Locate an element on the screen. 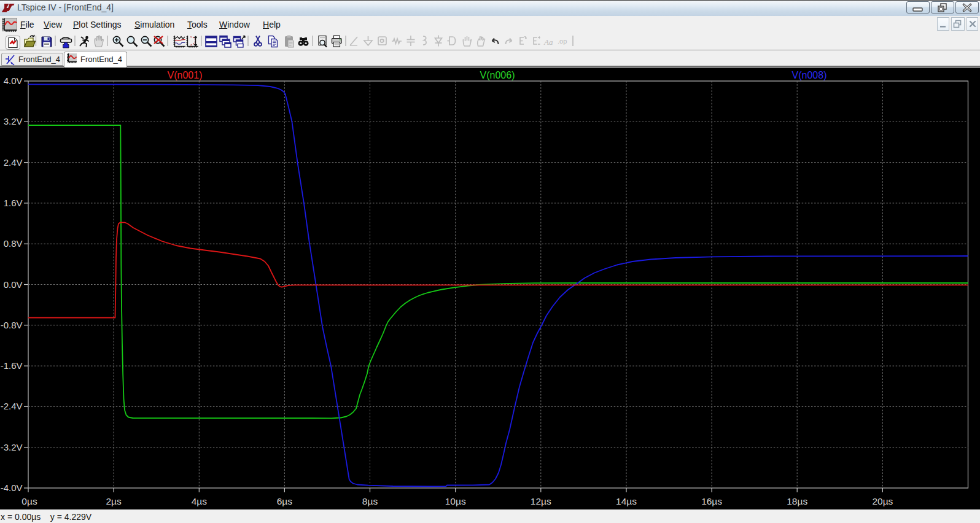 This screenshot has height=523, width=980. svg-text: Aa is located at coordinates (548, 42).